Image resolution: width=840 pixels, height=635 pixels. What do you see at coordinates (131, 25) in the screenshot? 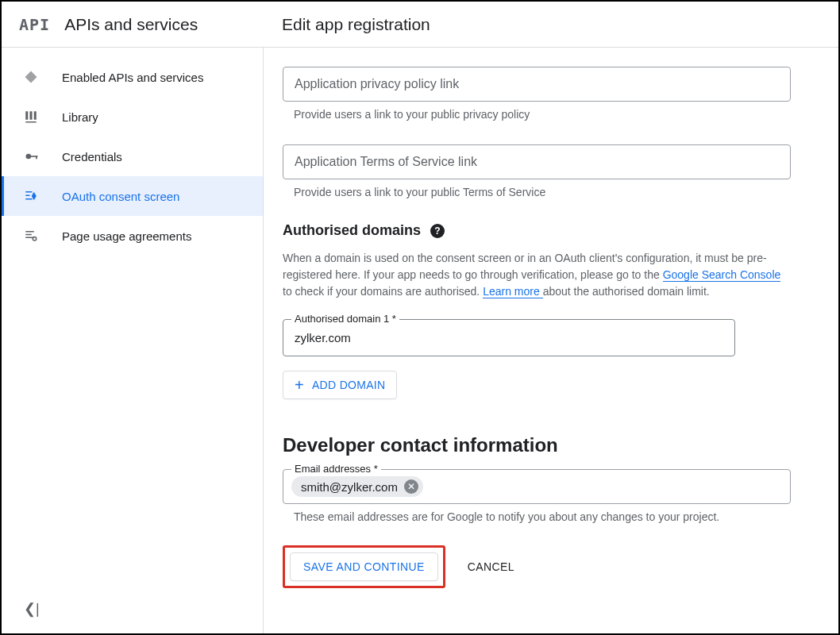
I see `product-title: APIs and services` at bounding box center [131, 25].